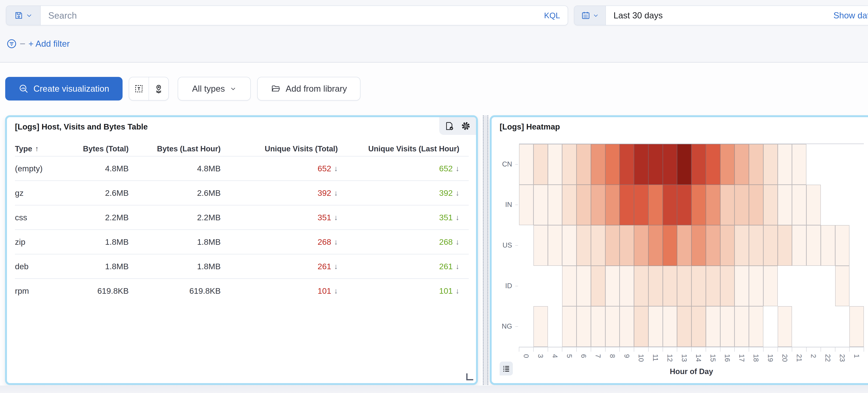 The height and width of the screenshot is (393, 868). Describe the element at coordinates (552, 16) in the screenshot. I see `kql-badge: KQL` at that location.